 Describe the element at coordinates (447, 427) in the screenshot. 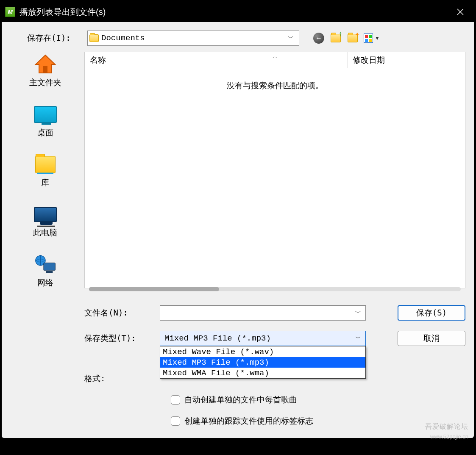

I see `watermark-text: 吾爱破解论坛` at that location.